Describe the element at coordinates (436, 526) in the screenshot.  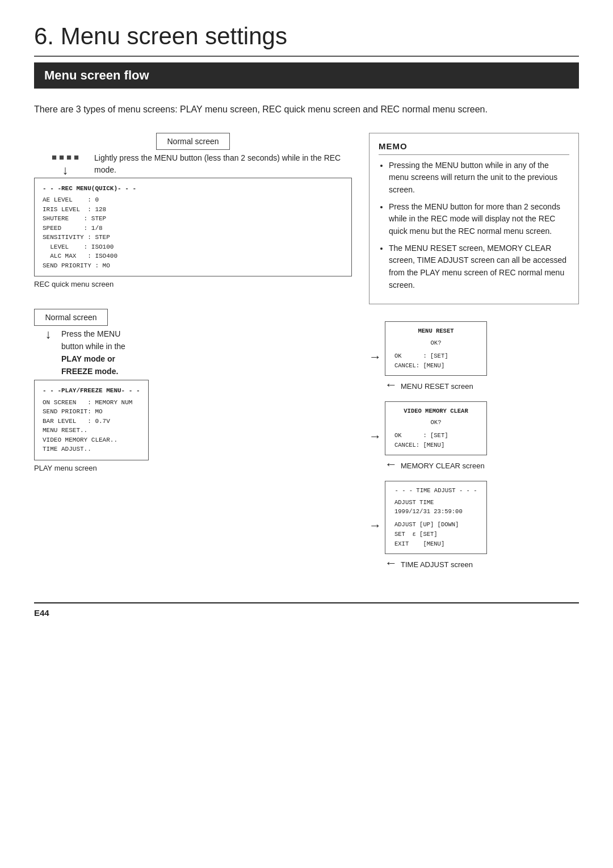
I see `time-adjust-wrap: - - - TIME ADJUST - - - ADJUST TIME 1999…` at that location.